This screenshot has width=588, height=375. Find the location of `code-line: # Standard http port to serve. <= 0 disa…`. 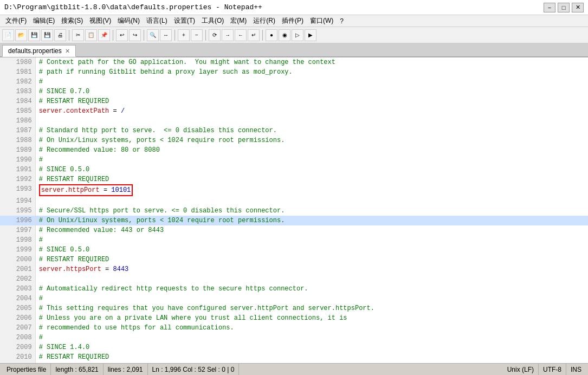

code-line: # Standard http port to serve. <= 0 disa… is located at coordinates (312, 131).